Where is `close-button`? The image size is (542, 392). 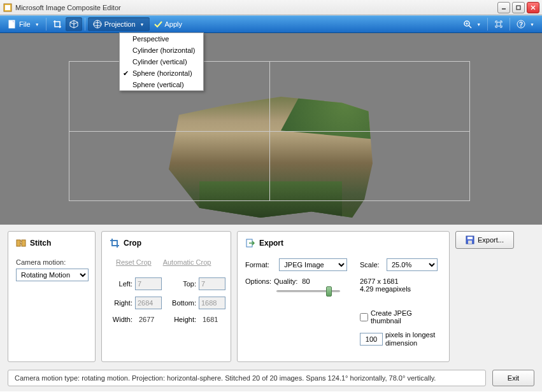 close-button is located at coordinates (533, 8).